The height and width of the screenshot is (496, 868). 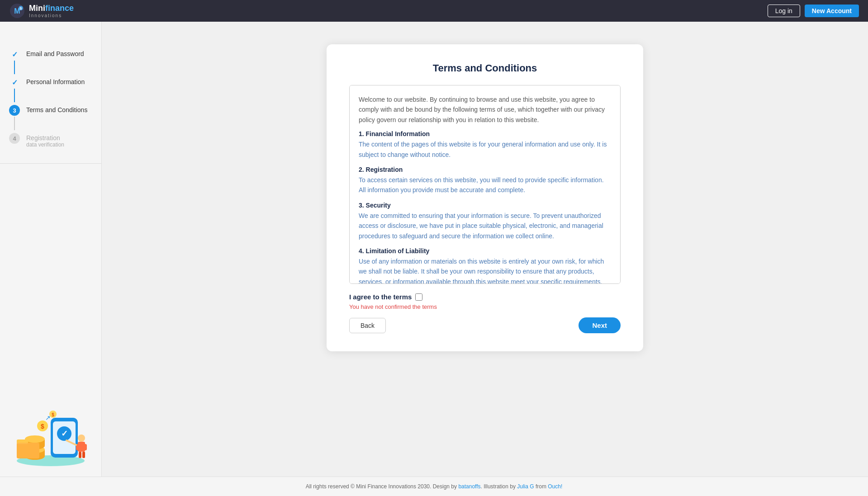 I want to click on sidebar-divider, so click(x=51, y=164).